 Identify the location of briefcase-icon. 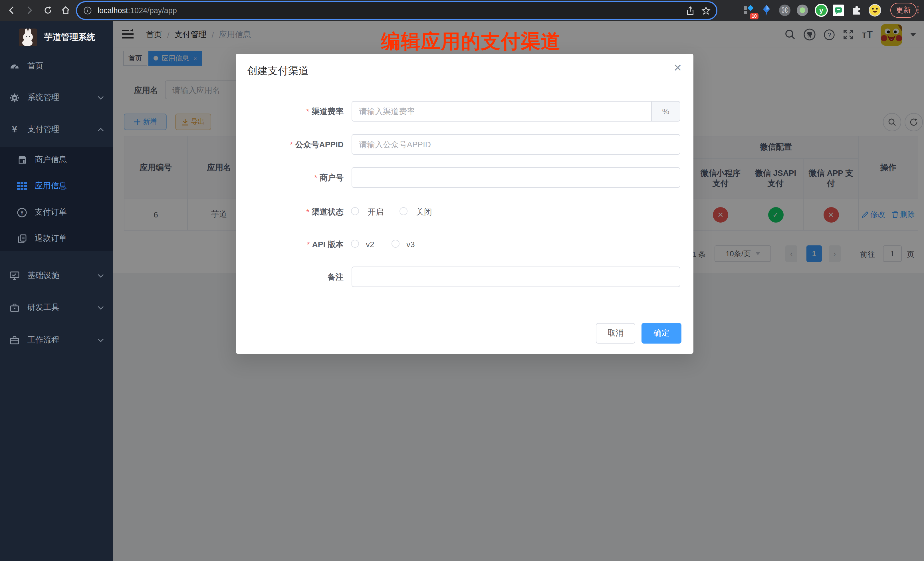
(15, 340).